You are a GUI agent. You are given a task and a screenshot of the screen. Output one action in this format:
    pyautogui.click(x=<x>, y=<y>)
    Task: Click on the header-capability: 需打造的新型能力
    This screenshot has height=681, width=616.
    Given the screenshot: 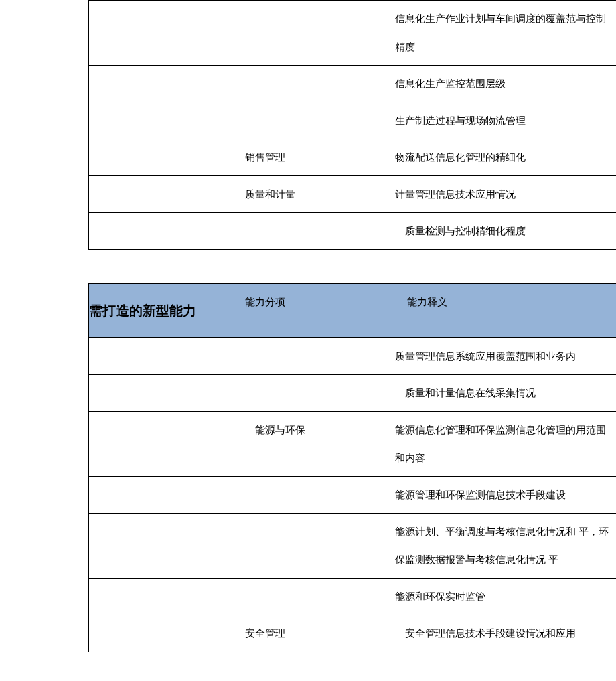 What is the action you would take?
    pyautogui.click(x=166, y=311)
    